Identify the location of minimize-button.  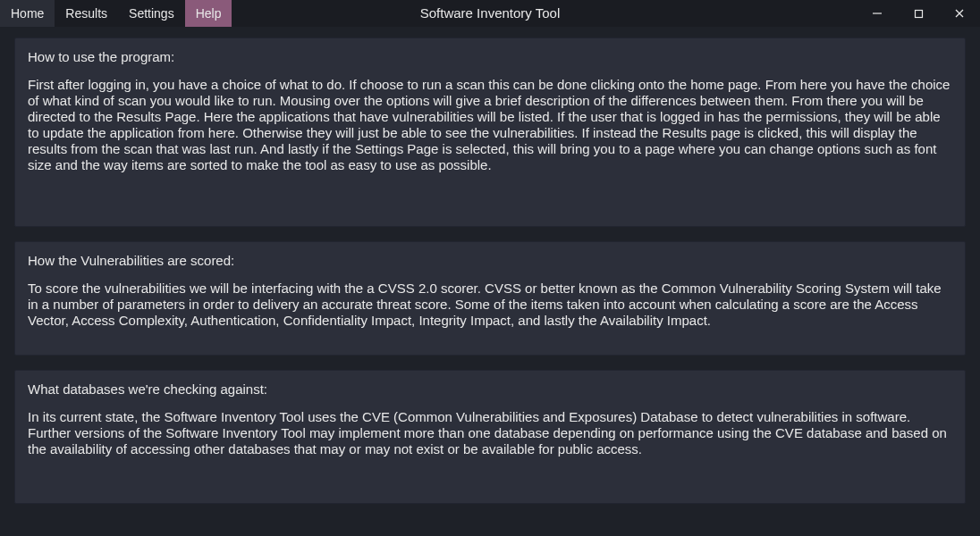
(877, 13).